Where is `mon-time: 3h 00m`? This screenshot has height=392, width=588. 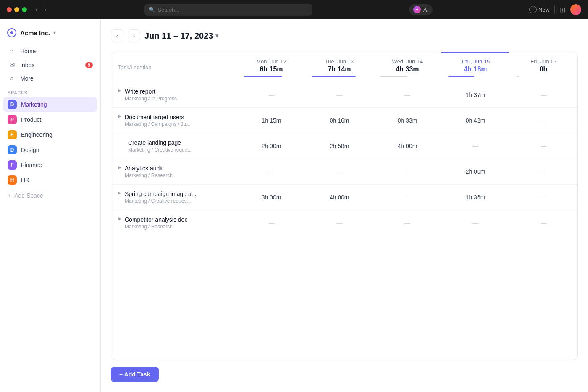
mon-time: 3h 00m is located at coordinates (271, 197).